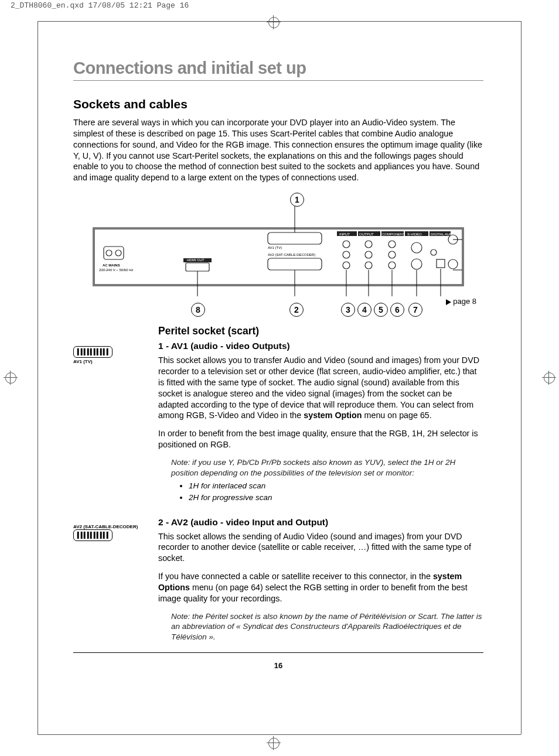  Describe the element at coordinates (461, 301) in the screenshot. I see `page-8-ref: page 8` at that location.